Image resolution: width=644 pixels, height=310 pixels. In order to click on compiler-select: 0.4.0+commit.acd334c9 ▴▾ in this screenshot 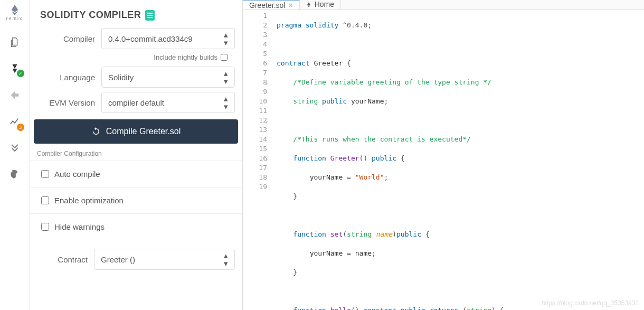, I will do `click(168, 39)`.